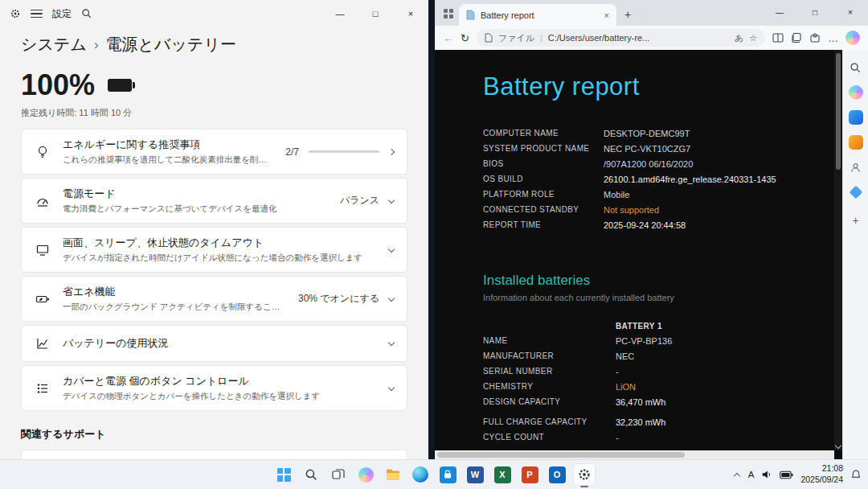 The width and height of the screenshot is (868, 489). Describe the element at coordinates (220, 258) in the screenshot. I see `card-subtitle: デバイスが指定された時間だけアイドル状態になった場合の動作を選択します` at that location.